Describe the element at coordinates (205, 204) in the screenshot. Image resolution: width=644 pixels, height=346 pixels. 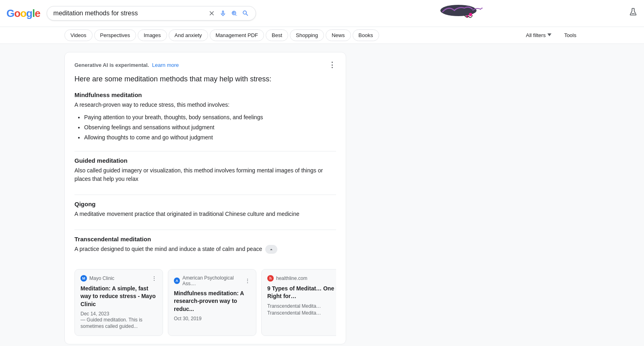
I see `section-title-qigong: Qigong` at that location.